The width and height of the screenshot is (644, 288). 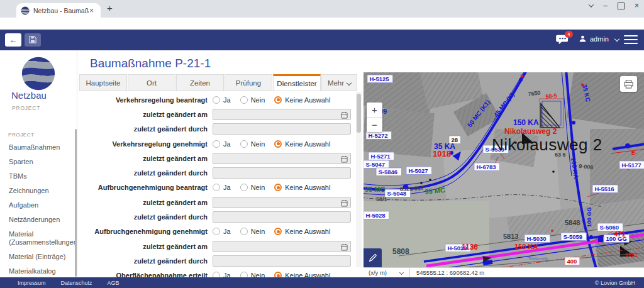 What do you see at coordinates (572, 262) in the screenshot?
I see `svg-text: 400` at bounding box center [572, 262].